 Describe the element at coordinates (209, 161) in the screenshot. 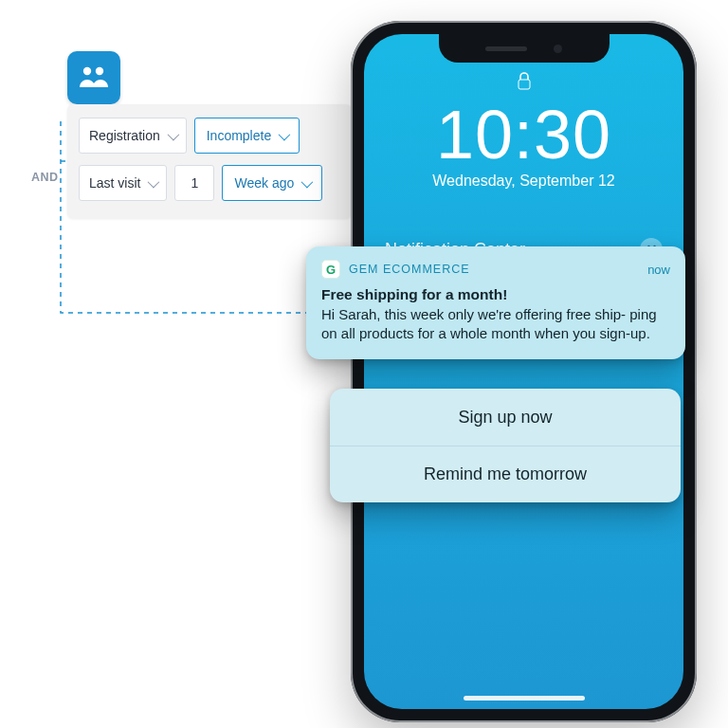

I see `segment-panel: Registration Incomplete Last visit 1 Wee…` at that location.